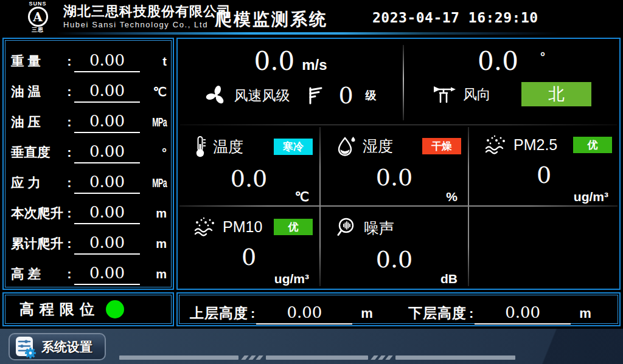  What do you see at coordinates (219, 314) in the screenshot?
I see `upper-height-label: 上层高度` at bounding box center [219, 314].